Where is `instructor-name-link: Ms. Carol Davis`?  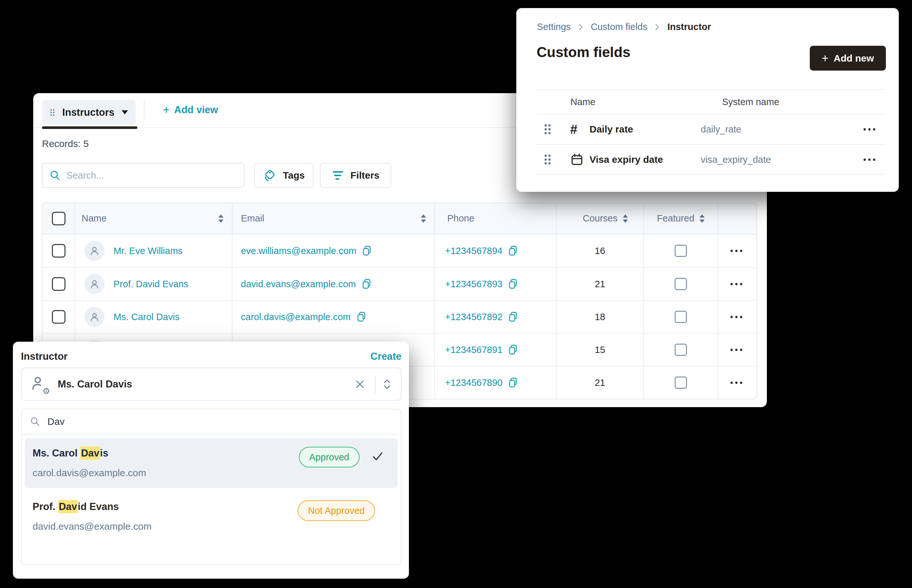
instructor-name-link: Ms. Carol Davis is located at coordinates (147, 317).